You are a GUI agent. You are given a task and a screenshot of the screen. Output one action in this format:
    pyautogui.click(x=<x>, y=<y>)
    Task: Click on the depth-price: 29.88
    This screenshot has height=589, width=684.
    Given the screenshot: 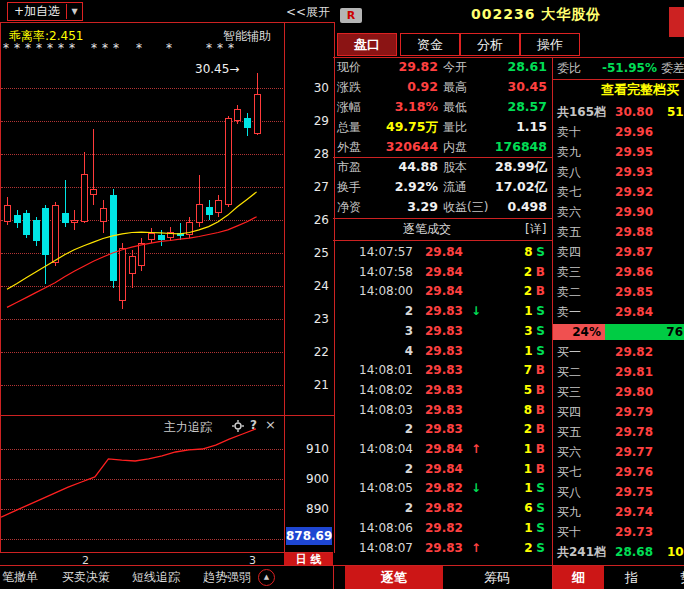 What is the action you would take?
    pyautogui.click(x=623, y=232)
    